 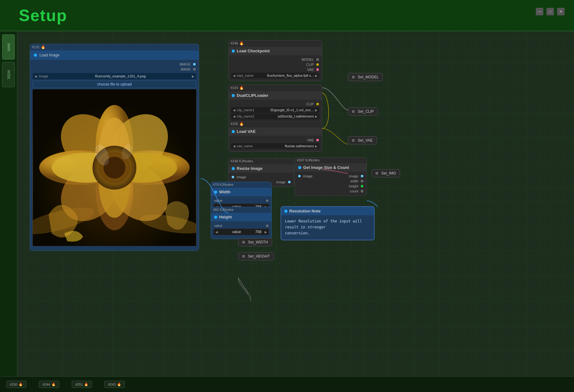 I want to click on minimize-icon: —, so click(x=540, y=12).